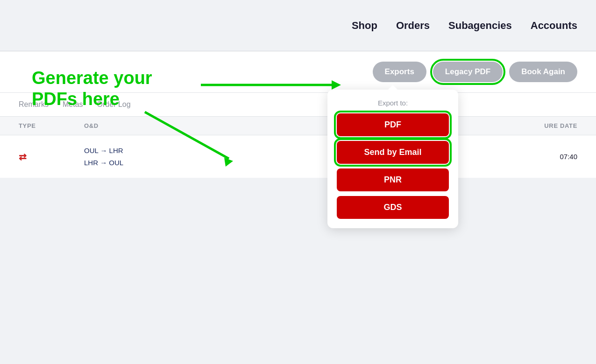  I want to click on exports-button: Exports, so click(400, 72).